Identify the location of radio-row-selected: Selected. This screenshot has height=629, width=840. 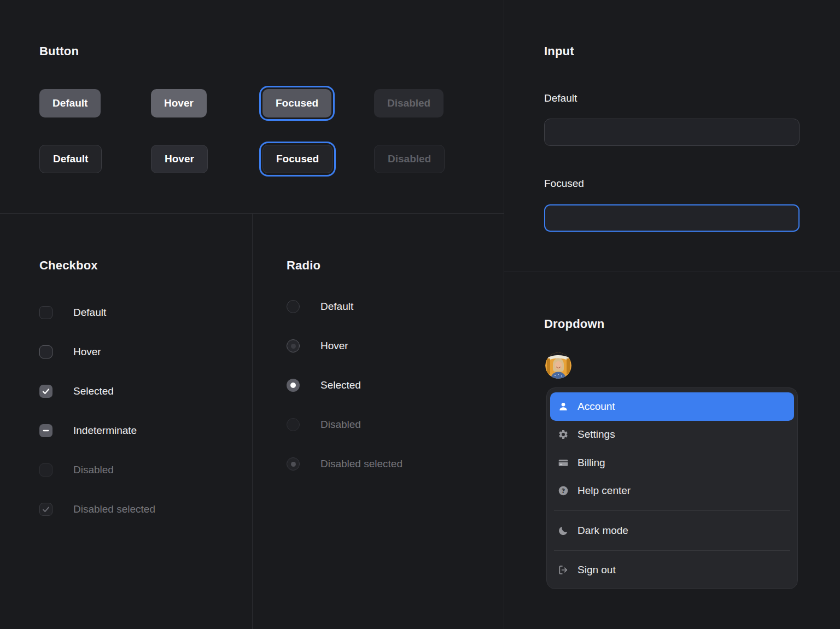
(345, 385).